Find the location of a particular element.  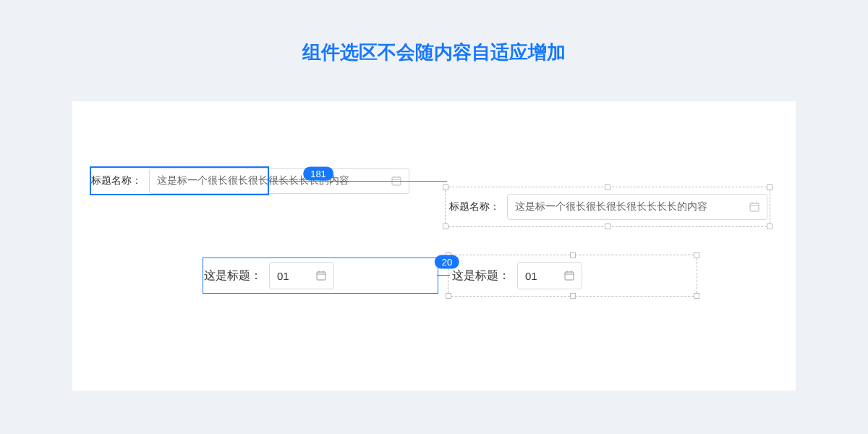

date-input: 这是标一个很长很长很长很长长长长的内容 is located at coordinates (637, 207).